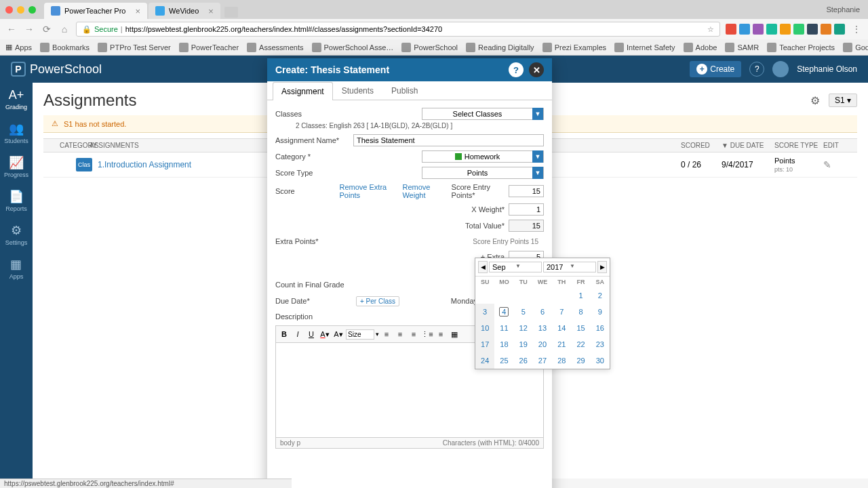 Image resolution: width=868 pixels, height=488 pixels. I want to click on date-cell: 16, so click(600, 328).